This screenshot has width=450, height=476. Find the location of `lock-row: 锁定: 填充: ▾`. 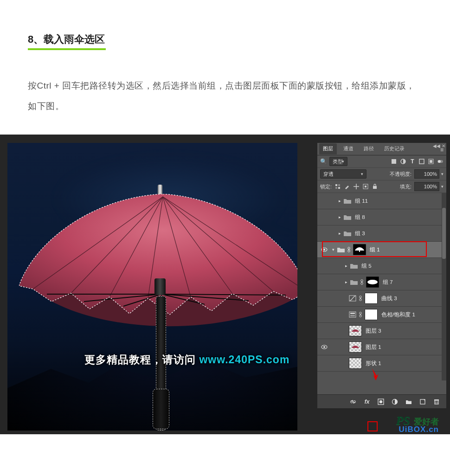

lock-row: 锁定: 填充: ▾ is located at coordinates (382, 187).